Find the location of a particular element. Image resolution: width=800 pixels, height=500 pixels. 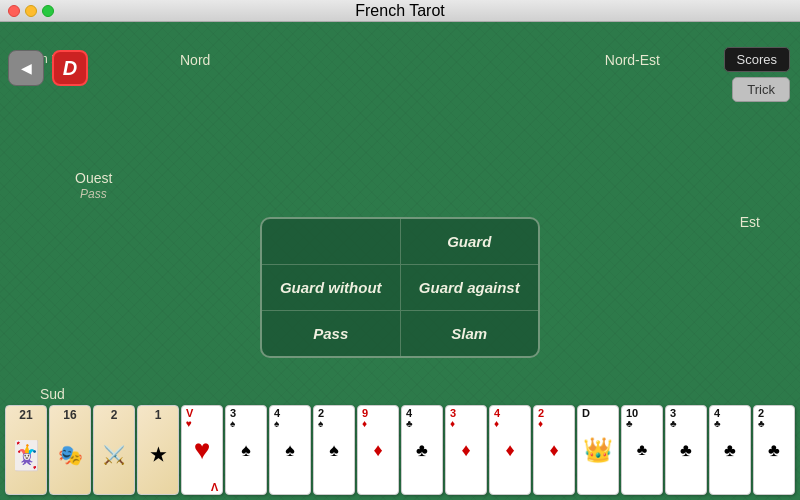

card-queen: D 👑 is located at coordinates (598, 450).